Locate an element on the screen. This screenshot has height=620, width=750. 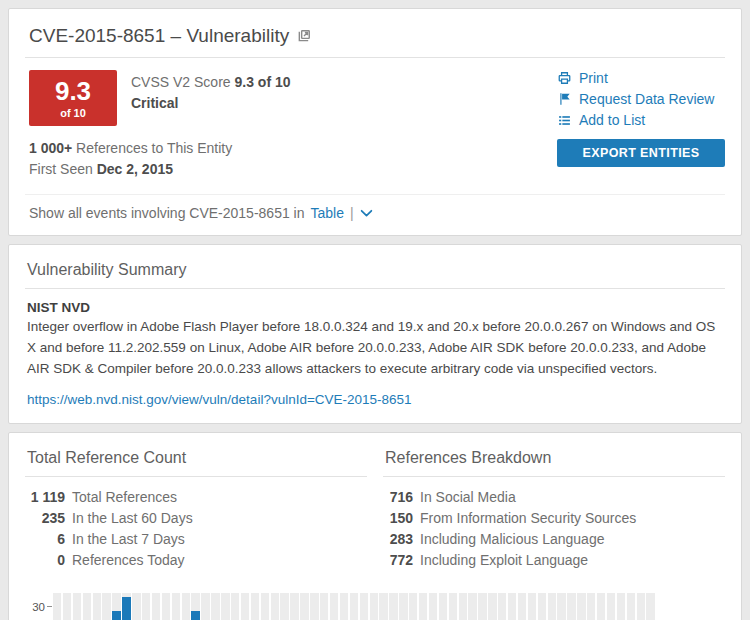
page-title-row: CVE-2015-8651 – Vulnerability is located at coordinates (375, 40).